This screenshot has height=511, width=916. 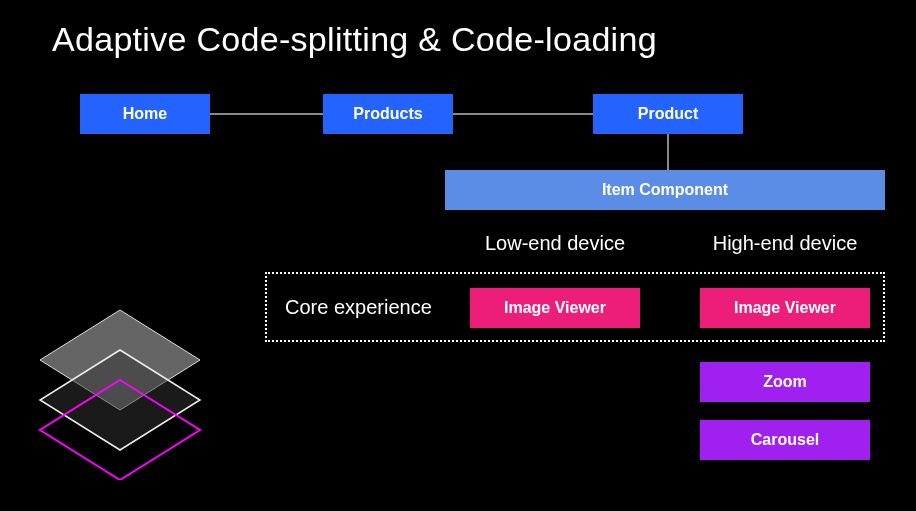 I want to click on module-carousel: Carousel, so click(x=785, y=440).